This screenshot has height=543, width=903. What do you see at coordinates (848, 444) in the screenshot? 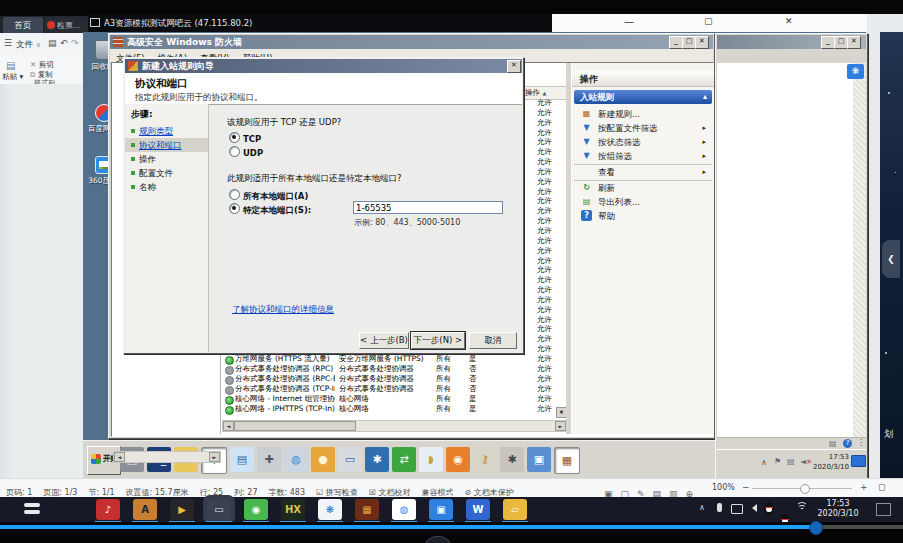
I see `help-icon: ?` at bounding box center [848, 444].